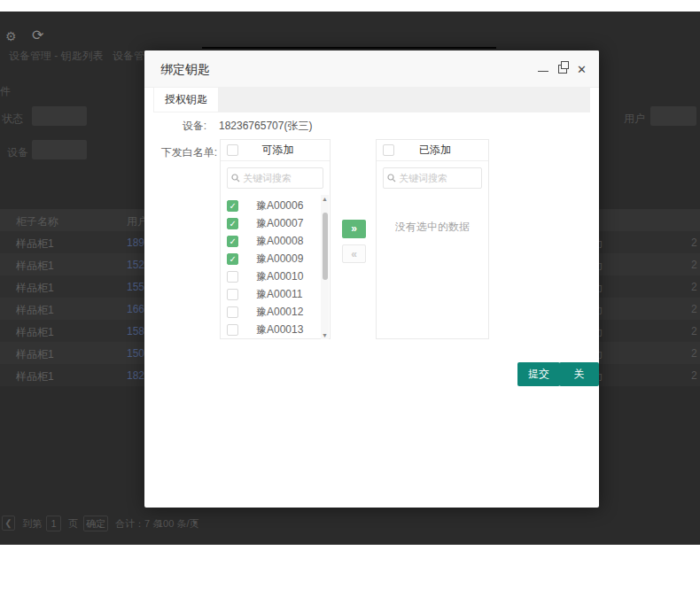  I want to click on user-cell: 189, so click(136, 243).